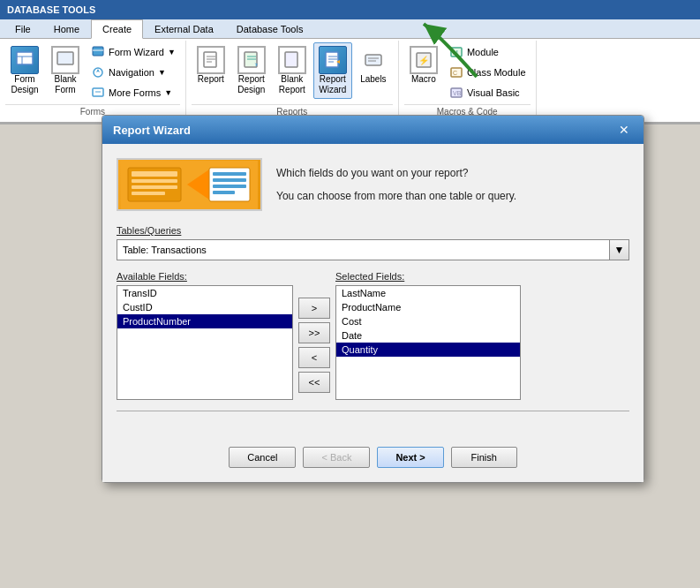 The image size is (700, 588). Describe the element at coordinates (251, 85) in the screenshot. I see `report-design-label: ReportDesign` at that location.